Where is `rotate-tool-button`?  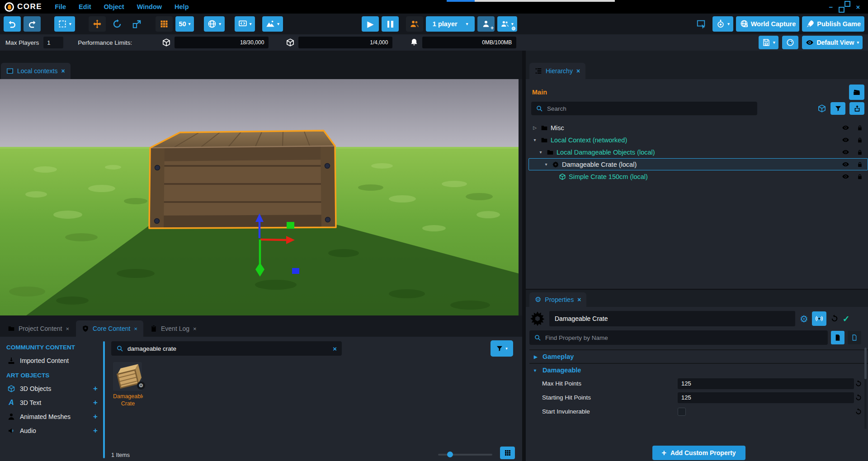 rotate-tool-button is located at coordinates (117, 24).